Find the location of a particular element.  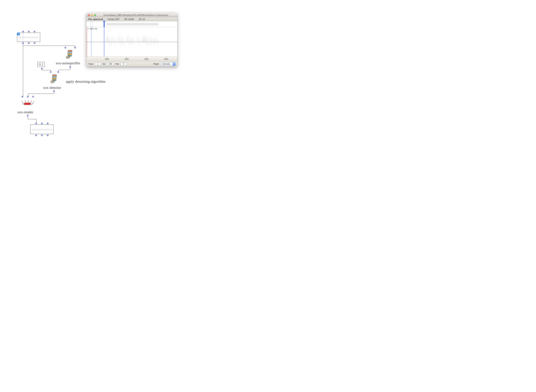

samplerate-label: SR: 44100 is located at coordinates (129, 19).